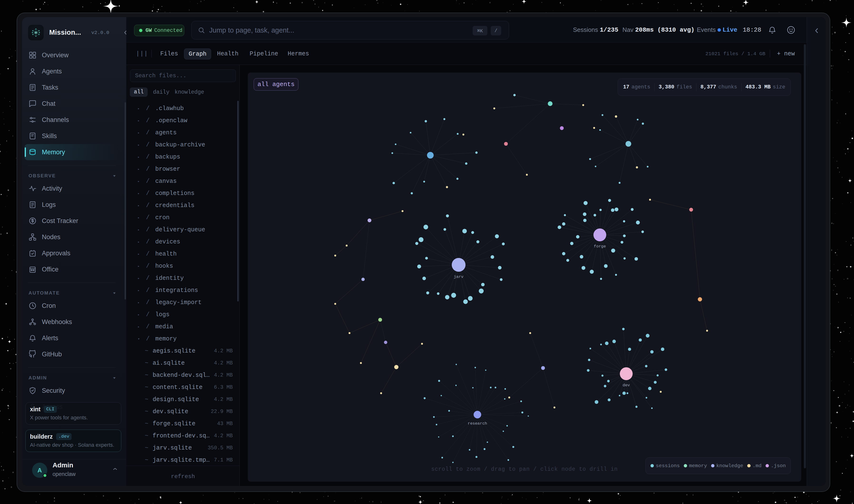 Image resolution: width=854 pixels, height=504 pixels. I want to click on svg-text: forge, so click(600, 247).